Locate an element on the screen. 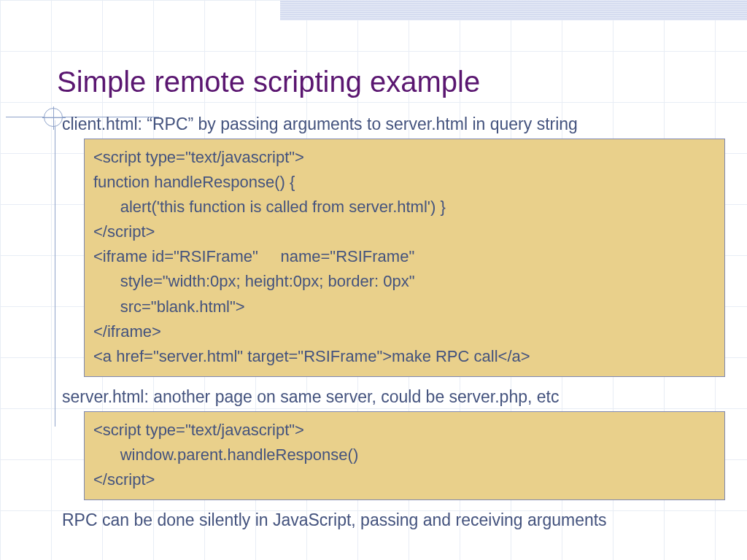 This screenshot has width=747, height=560. server-caption: server.html: another page on same server… is located at coordinates (394, 397).